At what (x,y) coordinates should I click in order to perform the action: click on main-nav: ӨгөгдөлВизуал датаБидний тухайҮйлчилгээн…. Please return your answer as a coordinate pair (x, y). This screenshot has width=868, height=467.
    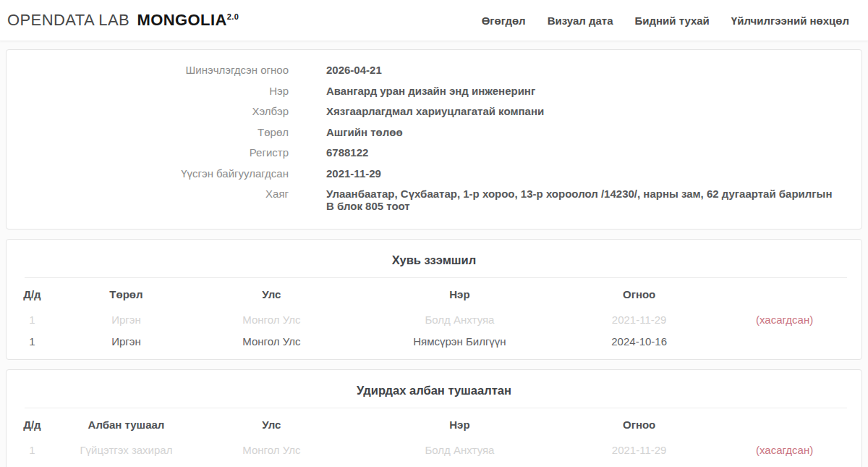
    Looking at the image, I should click on (671, 20).